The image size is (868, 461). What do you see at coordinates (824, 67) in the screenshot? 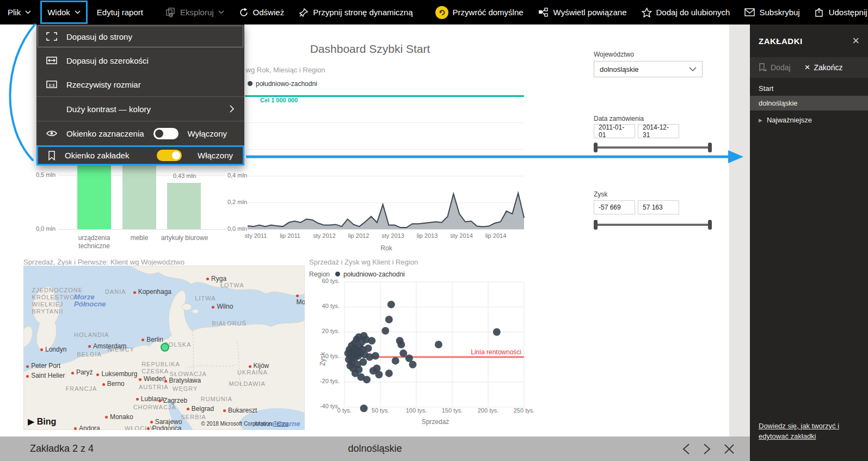
I see `exit-bookmarks-button: × Zakończ` at bounding box center [824, 67].